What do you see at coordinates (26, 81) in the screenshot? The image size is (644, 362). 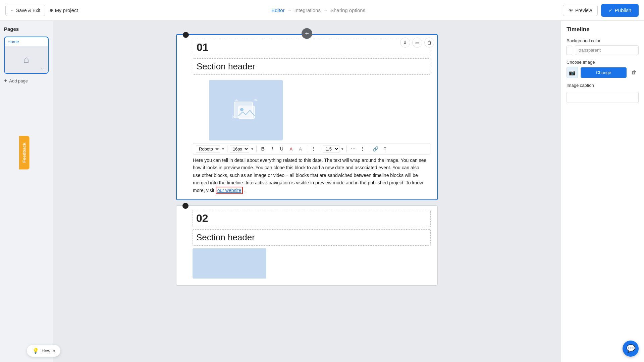 I see `add-page-button: + Add page` at bounding box center [26, 81].